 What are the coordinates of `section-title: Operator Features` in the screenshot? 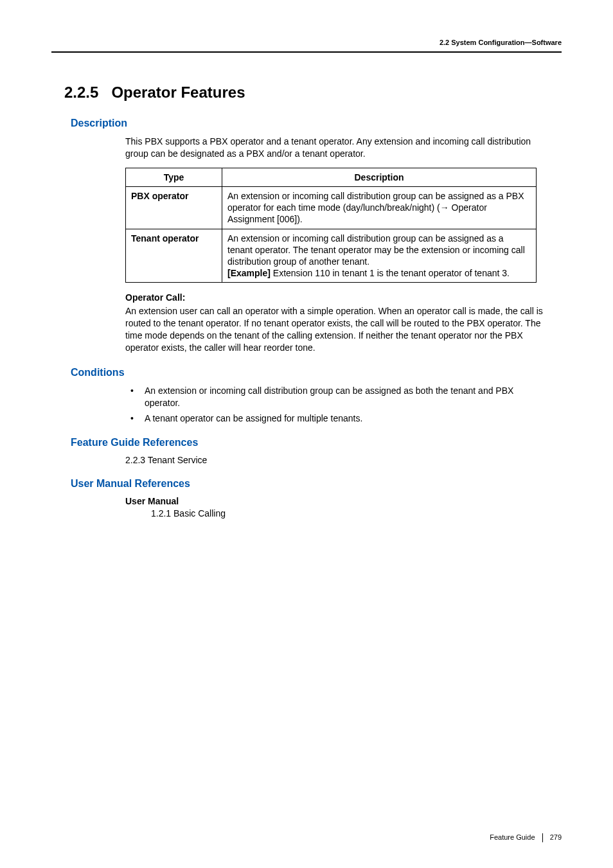 It's located at (178, 93).